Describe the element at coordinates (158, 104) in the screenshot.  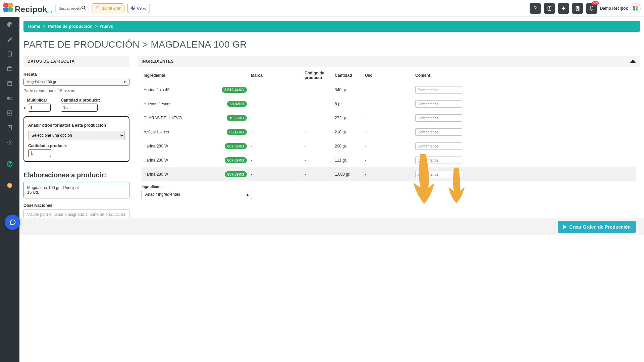
I see `ingredient-name: Huevos frescos` at that location.